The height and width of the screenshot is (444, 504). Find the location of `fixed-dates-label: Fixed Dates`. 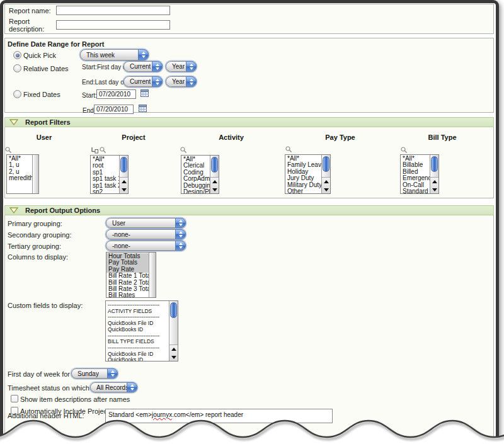

fixed-dates-label: Fixed Dates is located at coordinates (42, 94).